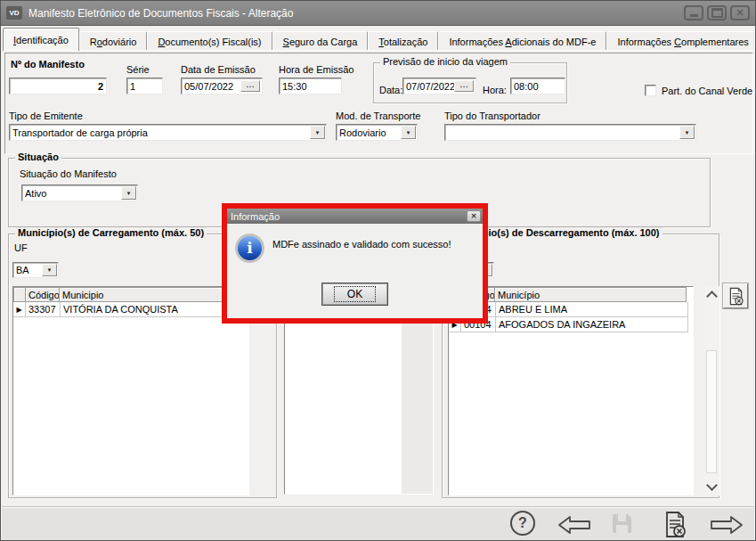 Image resolution: width=756 pixels, height=541 pixels. What do you see at coordinates (321, 41) in the screenshot?
I see `tab-seguro-da-carga: Seguro da Carga` at bounding box center [321, 41].